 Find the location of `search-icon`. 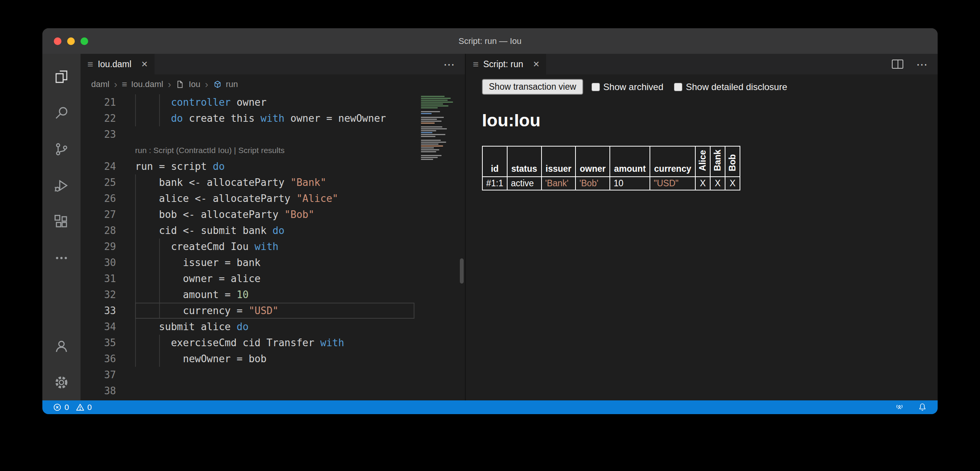

search-icon is located at coordinates (61, 113).